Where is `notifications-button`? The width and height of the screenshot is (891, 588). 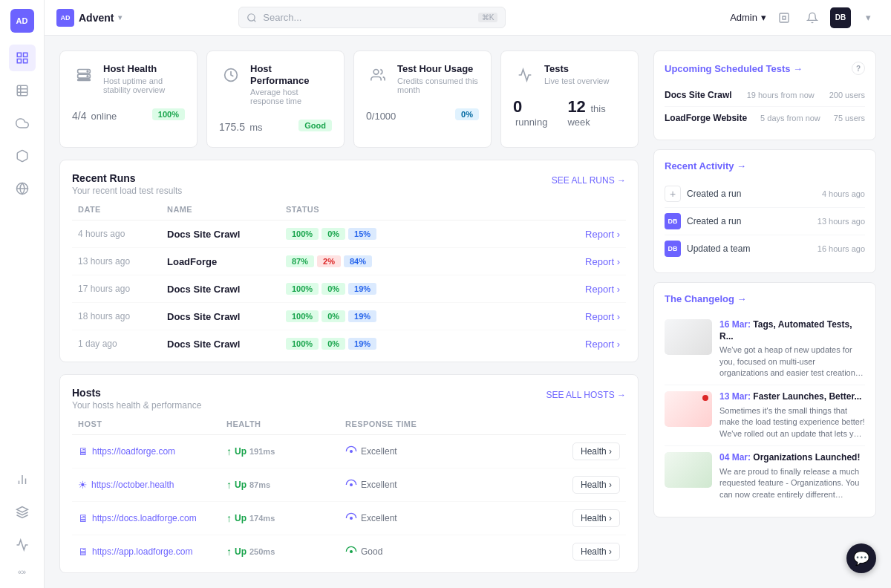
notifications-button is located at coordinates (812, 18).